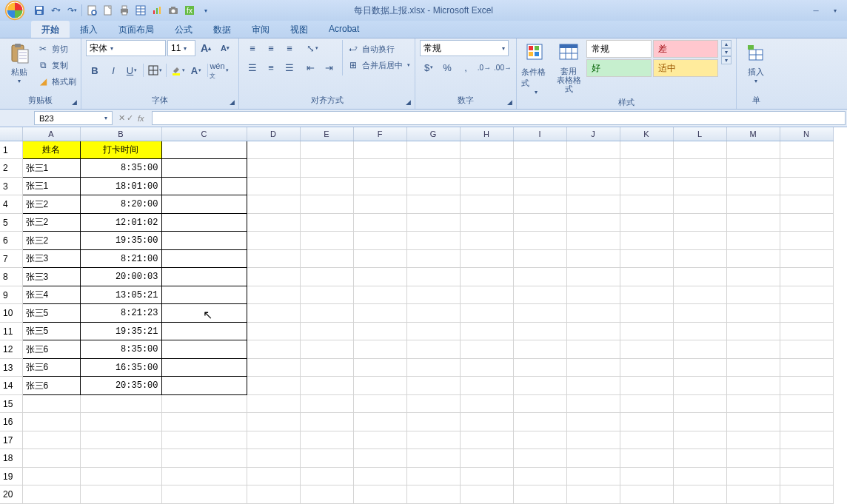 The height and width of the screenshot is (504, 847). Describe the element at coordinates (121, 134) in the screenshot. I see `col-header-B: B` at that location.